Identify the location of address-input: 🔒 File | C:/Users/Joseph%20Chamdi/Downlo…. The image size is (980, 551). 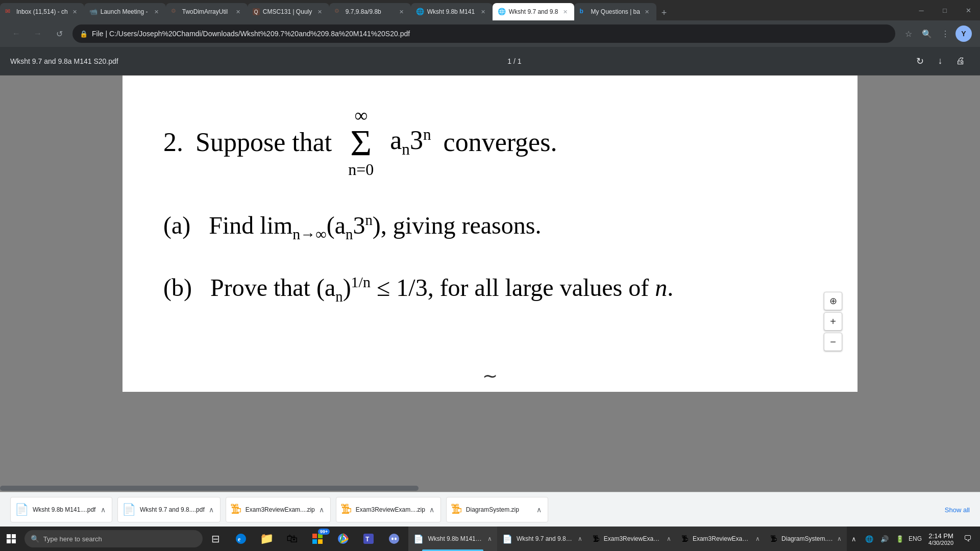
(484, 34).